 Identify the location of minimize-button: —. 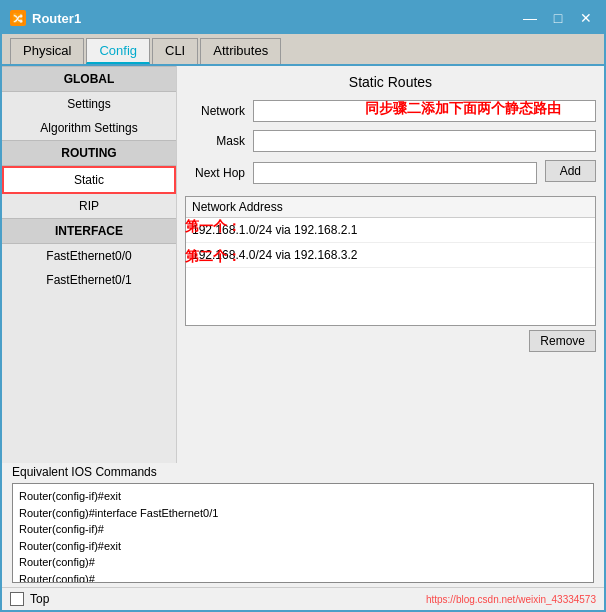
(530, 18).